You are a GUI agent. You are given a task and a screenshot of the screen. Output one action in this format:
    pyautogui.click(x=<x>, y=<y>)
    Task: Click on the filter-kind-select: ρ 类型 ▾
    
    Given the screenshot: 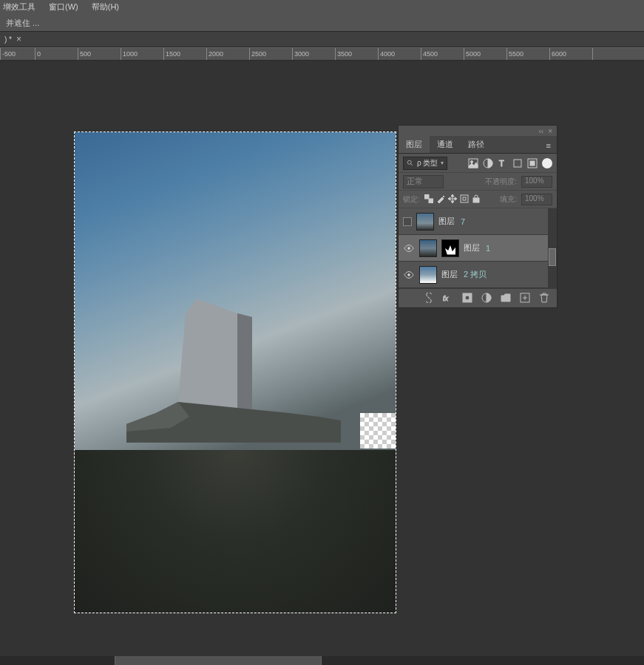 What is the action you would take?
    pyautogui.click(x=425, y=163)
    